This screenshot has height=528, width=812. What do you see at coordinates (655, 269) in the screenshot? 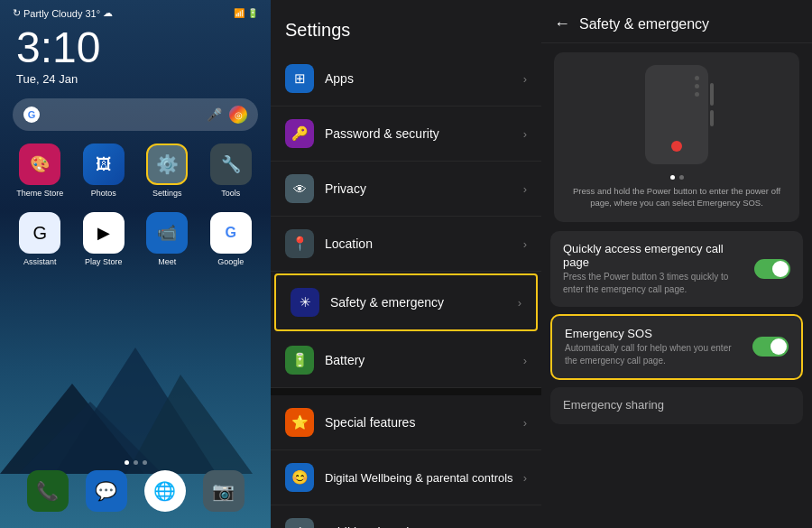
I see `quick-access-text: Quickly access emergency call page Press…` at bounding box center [655, 269].